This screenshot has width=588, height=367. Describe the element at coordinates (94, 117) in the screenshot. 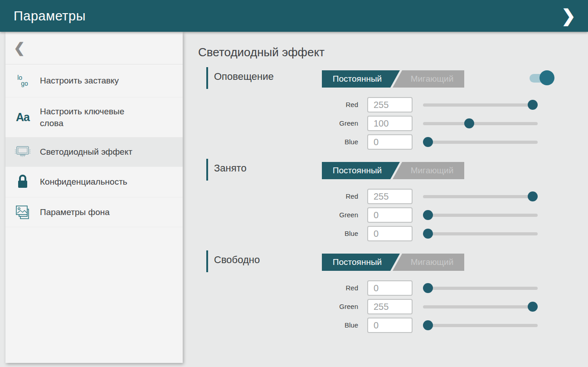

I see `sidebar-item-keywords: Aa Настроить ключевые слова` at that location.